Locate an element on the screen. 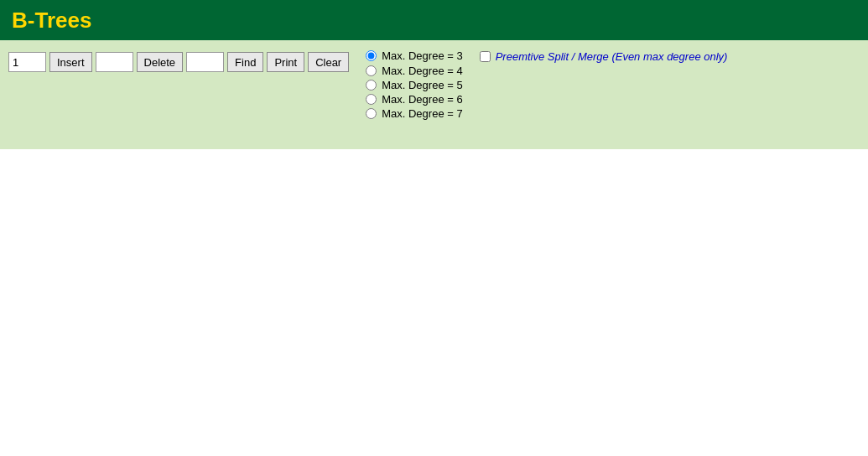 This screenshot has height=456, width=868. app-header: B-Trees is located at coordinates (434, 20).